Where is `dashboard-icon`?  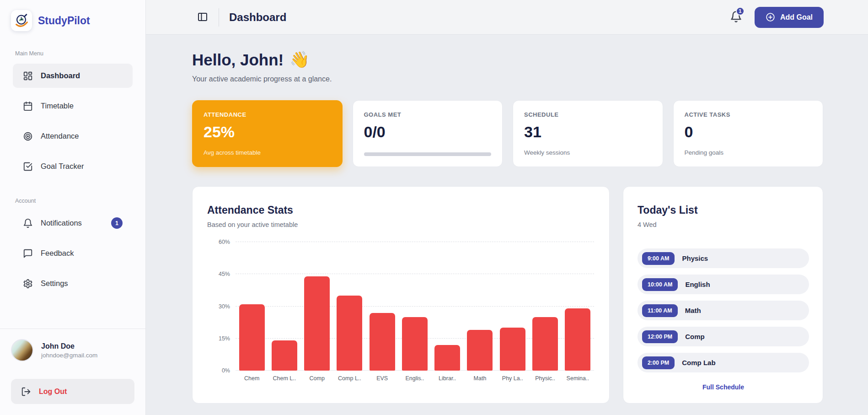 dashboard-icon is located at coordinates (28, 76).